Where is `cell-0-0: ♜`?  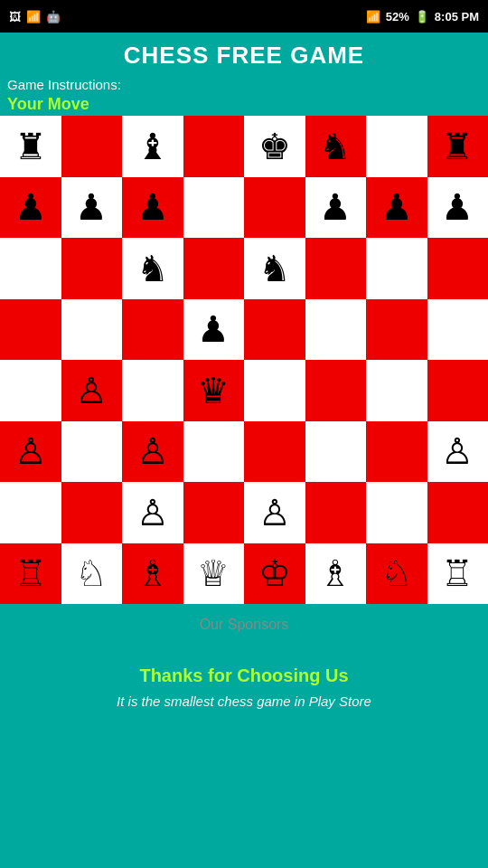 cell-0-0: ♜ is located at coordinates (31, 146).